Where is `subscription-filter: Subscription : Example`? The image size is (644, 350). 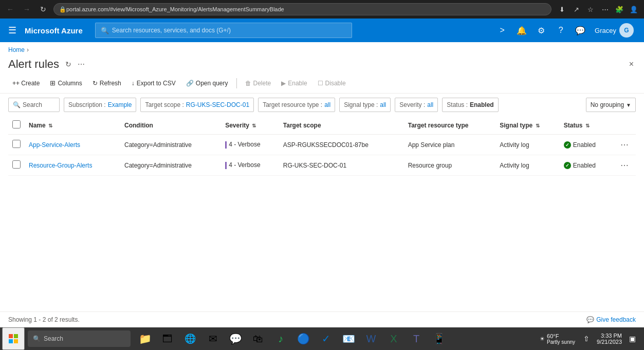
subscription-filter: Subscription : Example is located at coordinates (100, 105).